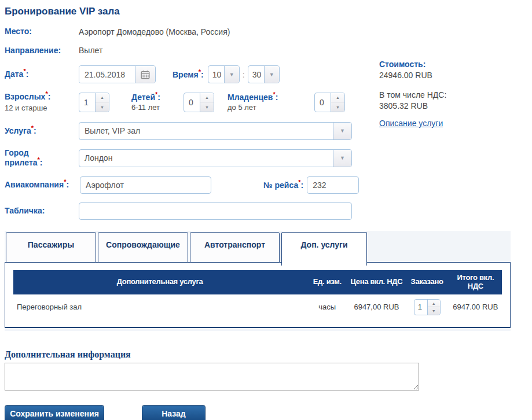 This screenshot has height=420, width=532. What do you see at coordinates (330, 102) in the screenshot?
I see `infants-stepper: 0 ▲ ▼` at bounding box center [330, 102].